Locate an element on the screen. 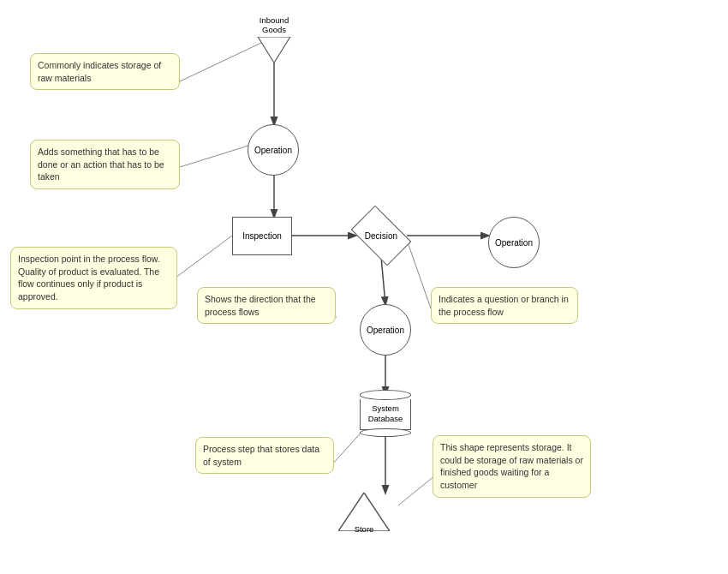 The height and width of the screenshot is (574, 728). system-database-shape: System Database is located at coordinates (385, 413).